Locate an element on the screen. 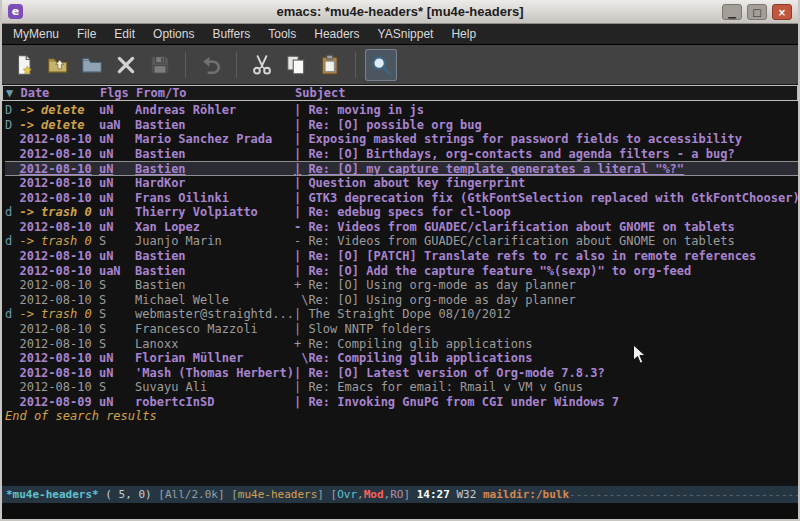 This screenshot has height=521, width=800. cell-from: Suvayu Ali is located at coordinates (214, 388).